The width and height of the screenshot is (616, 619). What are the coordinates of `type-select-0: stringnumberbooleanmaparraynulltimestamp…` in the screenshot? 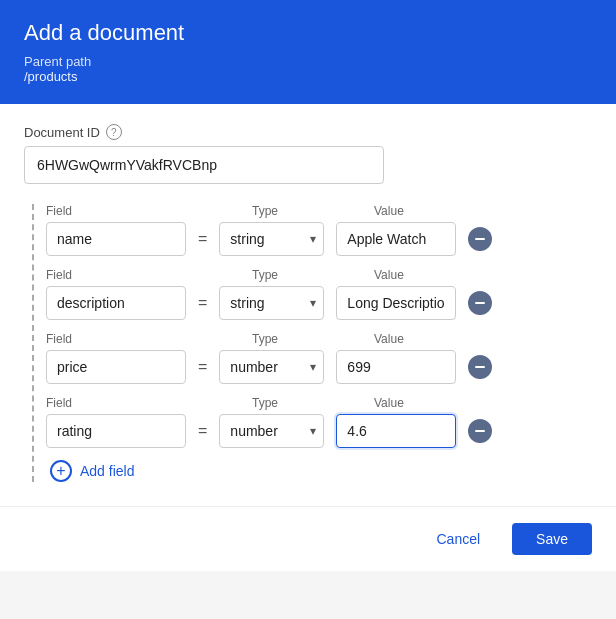 It's located at (272, 239).